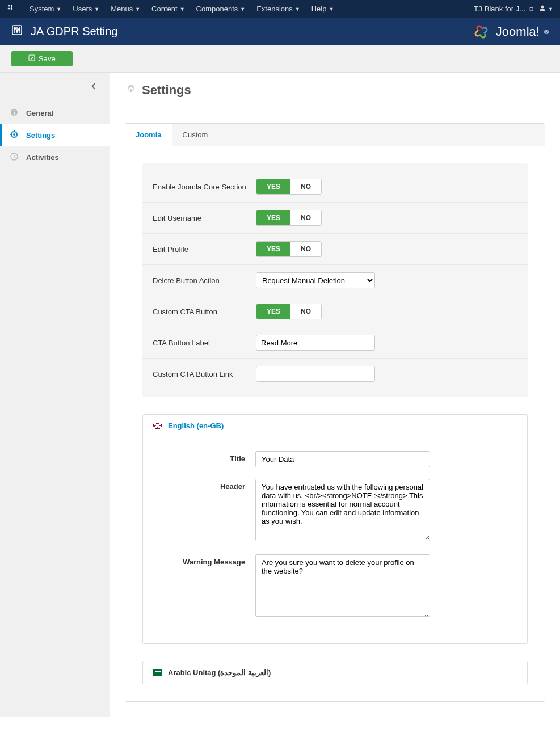 The height and width of the screenshot is (750, 560). What do you see at coordinates (280, 9) in the screenshot?
I see `top-navigation: System▼ Users▼ Menus▼ Content▼ Component…` at bounding box center [280, 9].